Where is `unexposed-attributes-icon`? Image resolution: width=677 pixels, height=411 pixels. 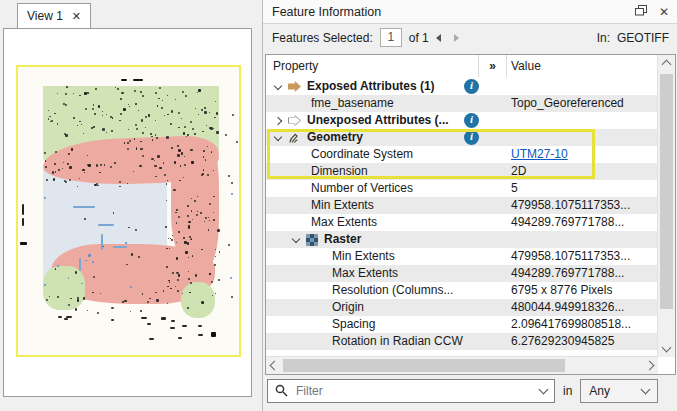
unexposed-attributes-icon is located at coordinates (294, 120).